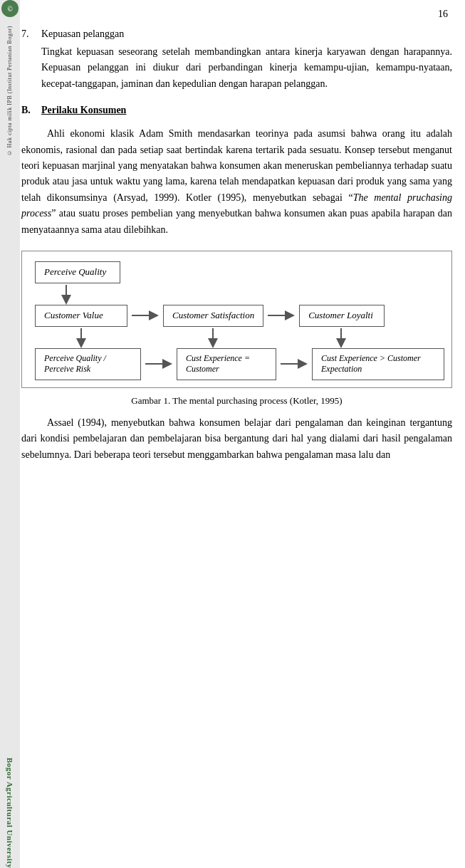  Describe the element at coordinates (78, 272) in the screenshot. I see `diagram-box-perceive-quality: Perceive Quality` at that location.